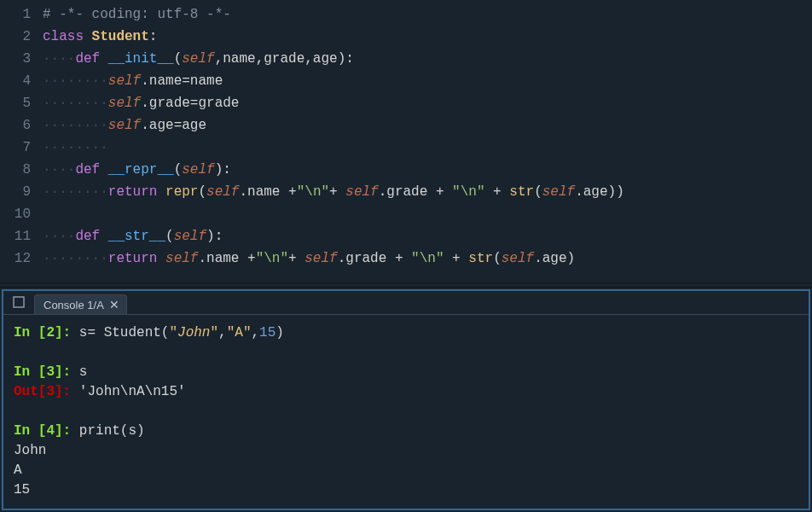 This screenshot has height=512, width=812. I want to click on panel-options-icon, so click(19, 302).